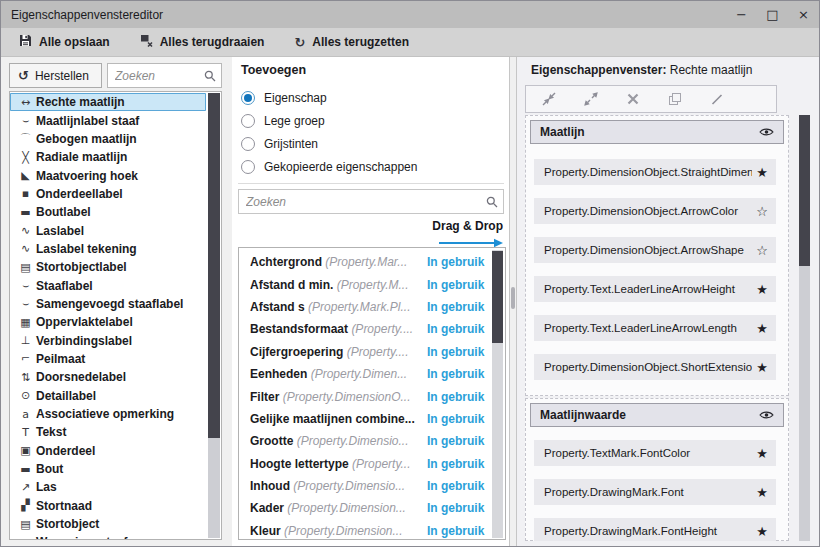  I want to click on available-property-row: Kleur (Property.Dimension... In gebruik, so click(372, 530).